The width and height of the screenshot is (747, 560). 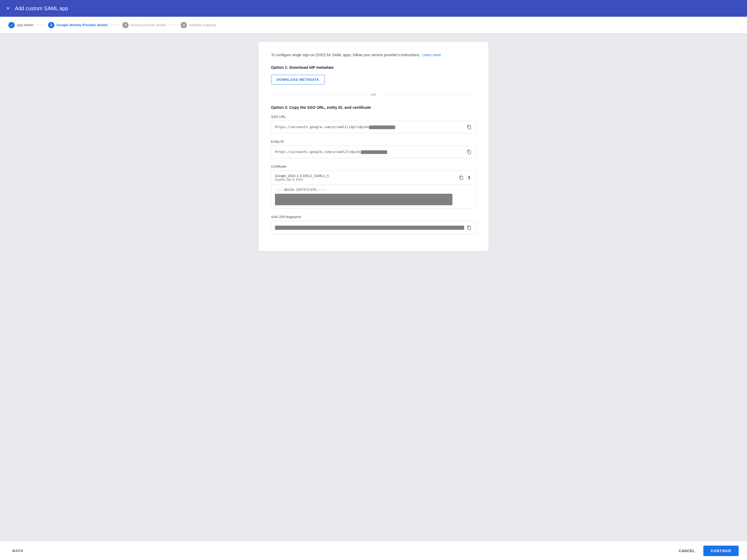 I want to click on stepper: App details 2 Google Identity Provider d…, so click(x=374, y=25).